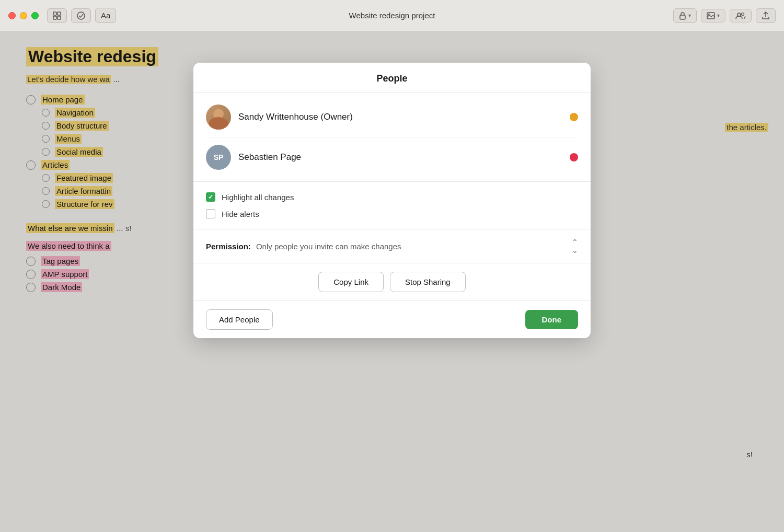 This screenshot has width=784, height=532. What do you see at coordinates (392, 157) in the screenshot?
I see `person-row-sebastien: SP Sebastien Page` at bounding box center [392, 157].